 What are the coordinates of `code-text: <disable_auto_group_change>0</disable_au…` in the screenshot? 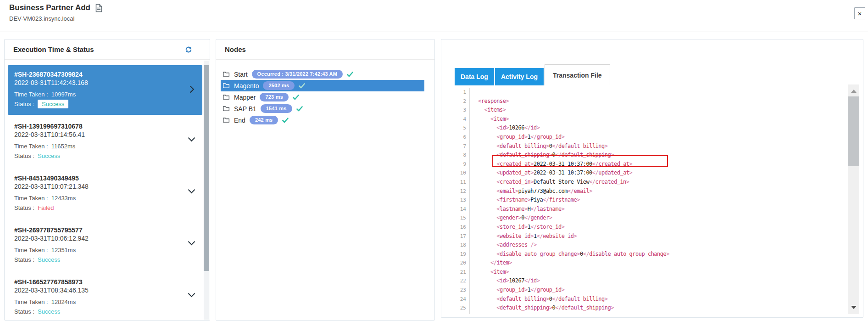 It's located at (570, 254).